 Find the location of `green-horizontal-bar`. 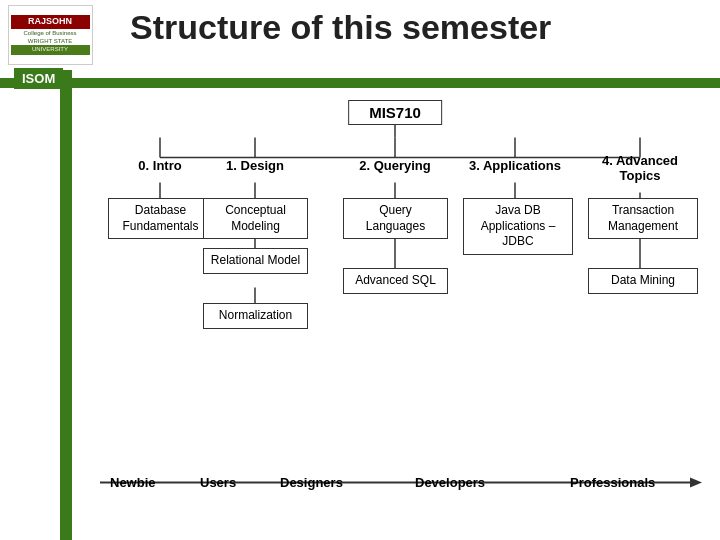

green-horizontal-bar is located at coordinates (360, 83).